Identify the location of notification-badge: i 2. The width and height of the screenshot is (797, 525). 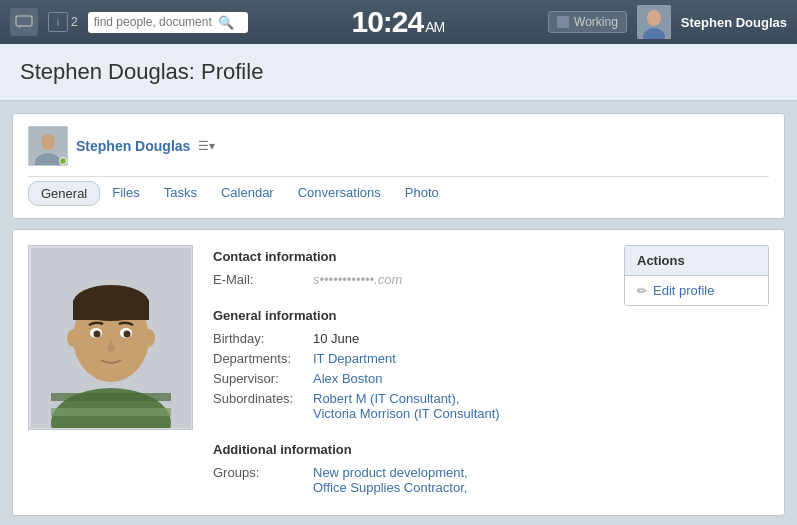
(63, 22).